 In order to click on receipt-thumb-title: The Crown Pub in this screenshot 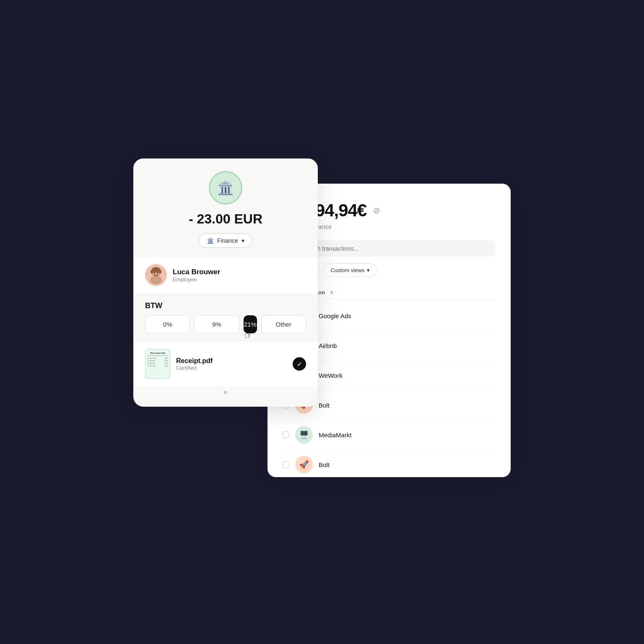, I will do `click(158, 353)`.